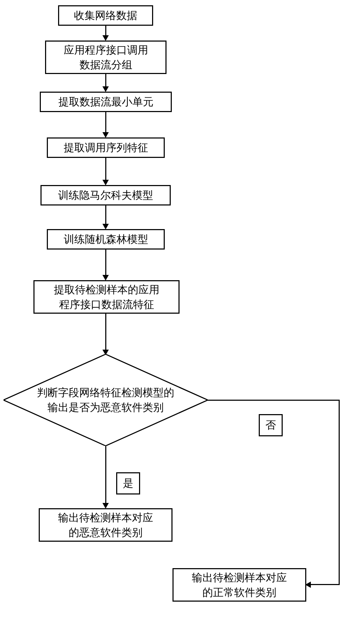  I want to click on flowchart-box-api-group: 应用程序接口调用 数据流分组, so click(106, 57).